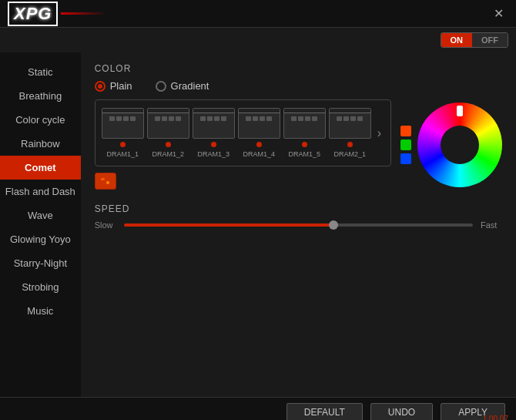  What do you see at coordinates (214, 133) in the screenshot?
I see `dram-card-3: DRAM1_3` at bounding box center [214, 133].